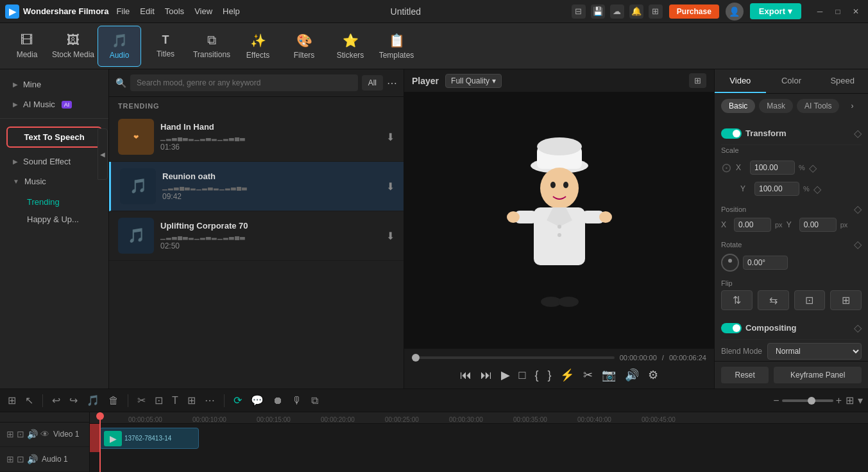  Describe the element at coordinates (54, 181) in the screenshot. I see `sidebar-item-music: ▼ Music` at that location.